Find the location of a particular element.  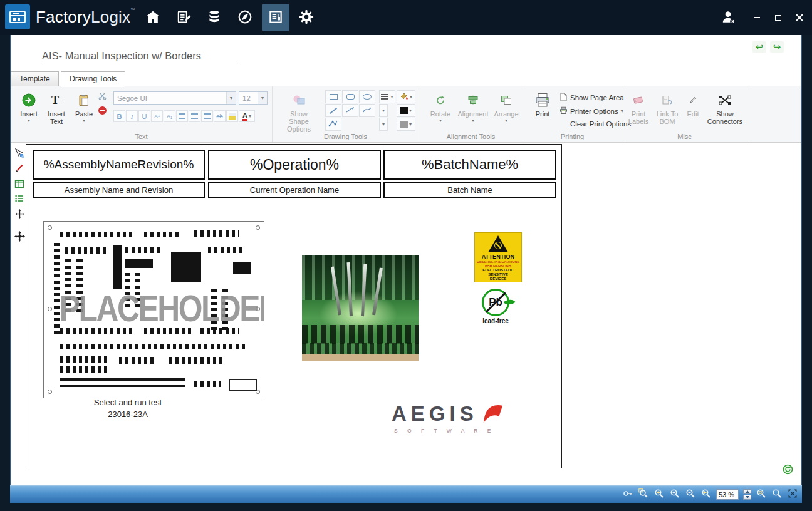

canvas-refresh-button is located at coordinates (788, 470).